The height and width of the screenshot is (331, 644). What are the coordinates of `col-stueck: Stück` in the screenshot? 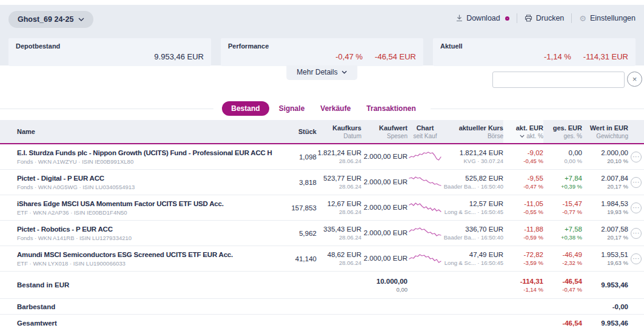 It's located at (303, 132).